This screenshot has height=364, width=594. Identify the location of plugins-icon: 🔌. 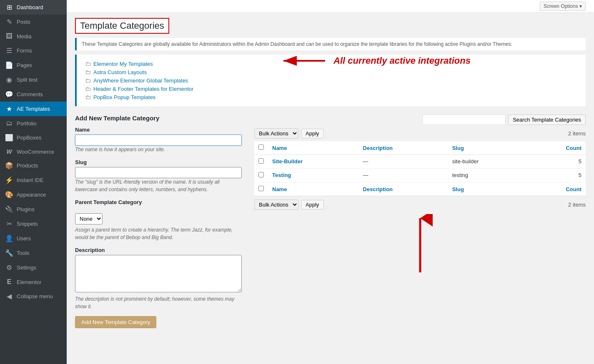
(9, 209).